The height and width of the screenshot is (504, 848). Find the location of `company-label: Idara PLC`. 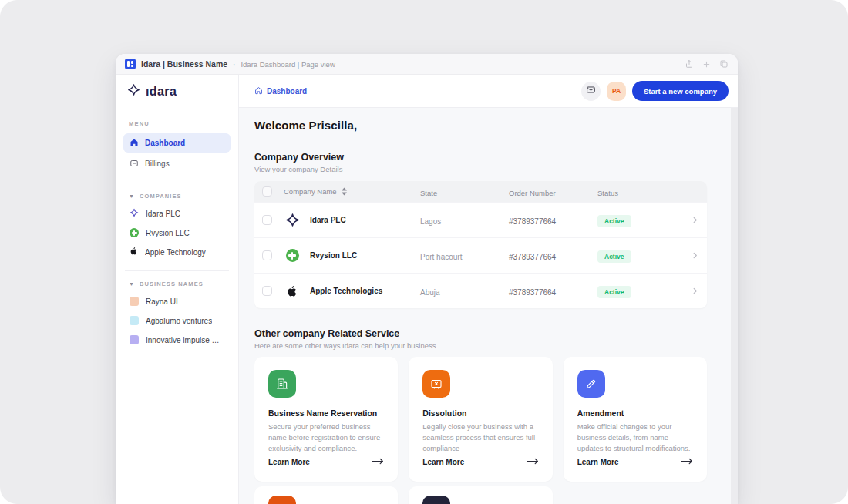

company-label: Idara PLC is located at coordinates (163, 214).